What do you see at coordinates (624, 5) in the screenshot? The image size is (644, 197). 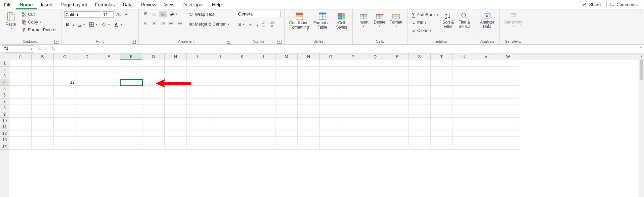 I see `comments-button: Comments` at bounding box center [624, 5].